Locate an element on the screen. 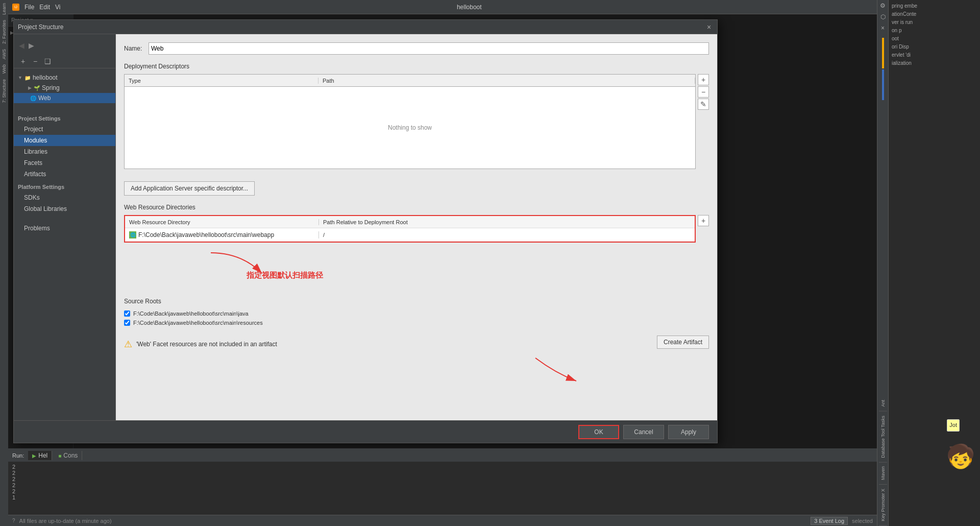  cancel-button: Cancel is located at coordinates (644, 432).